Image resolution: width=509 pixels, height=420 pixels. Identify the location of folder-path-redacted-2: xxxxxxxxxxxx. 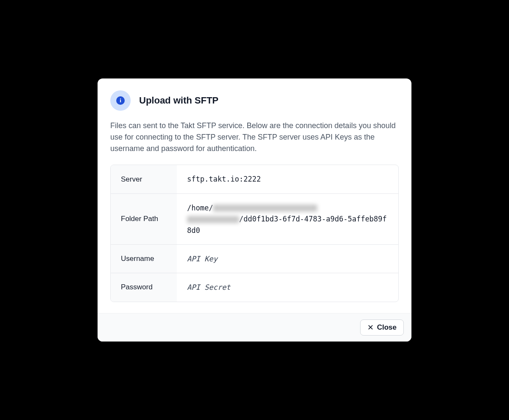
(213, 220).